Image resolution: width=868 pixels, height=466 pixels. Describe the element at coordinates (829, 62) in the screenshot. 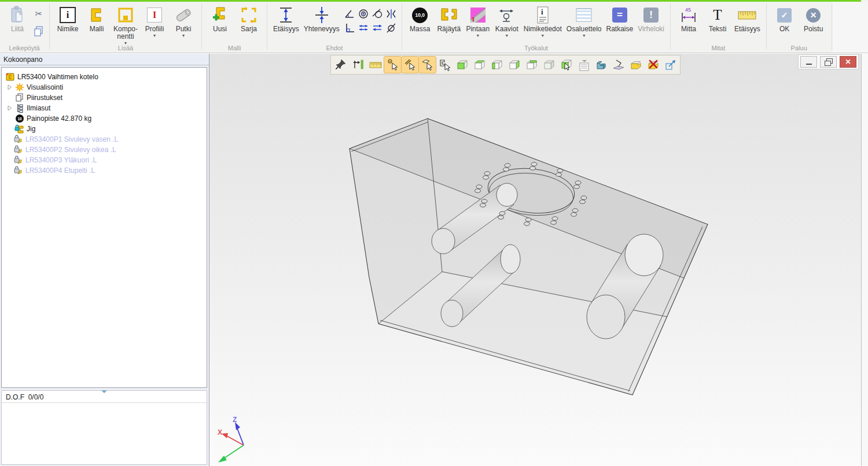

I see `restore-button` at that location.